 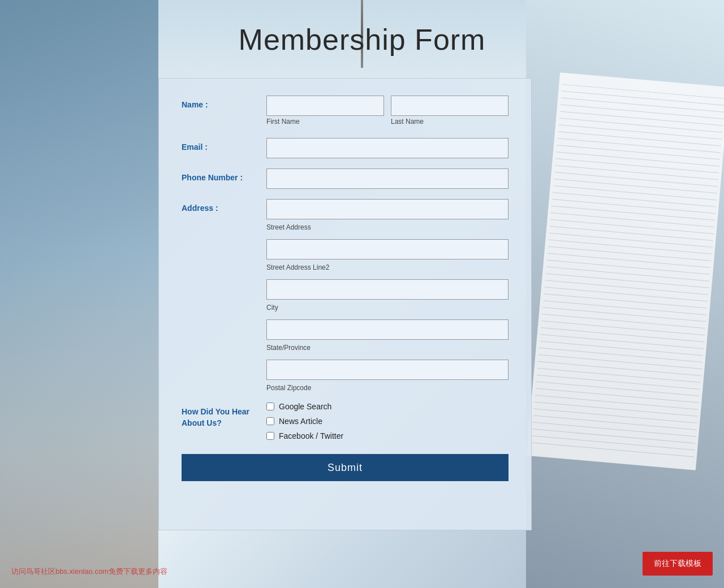 What do you see at coordinates (387, 336) in the screenshot?
I see `state-wrap: State/Province` at bounding box center [387, 336].